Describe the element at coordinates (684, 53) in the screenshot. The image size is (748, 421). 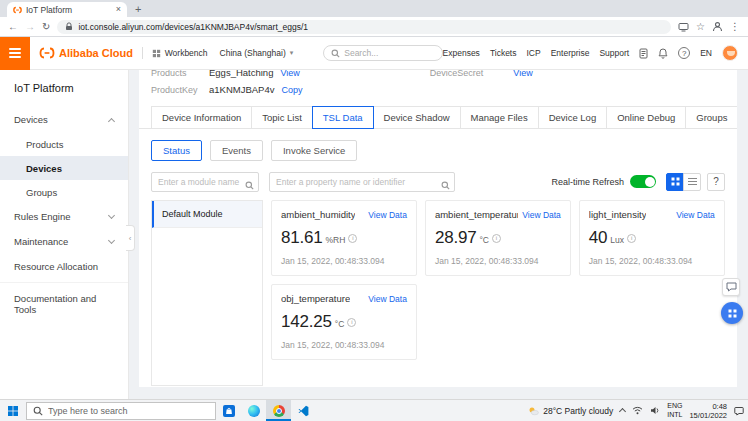
I see `help-icon: ?` at that location.